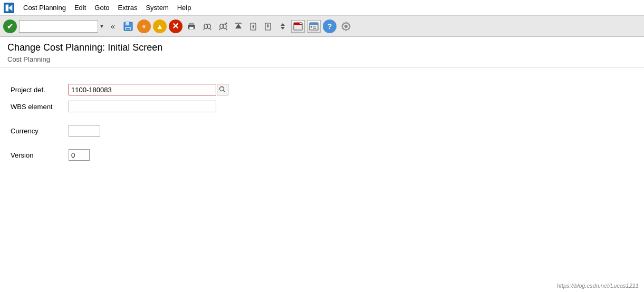  What do you see at coordinates (314, 26) in the screenshot?
I see `nav-window2-button` at bounding box center [314, 26].